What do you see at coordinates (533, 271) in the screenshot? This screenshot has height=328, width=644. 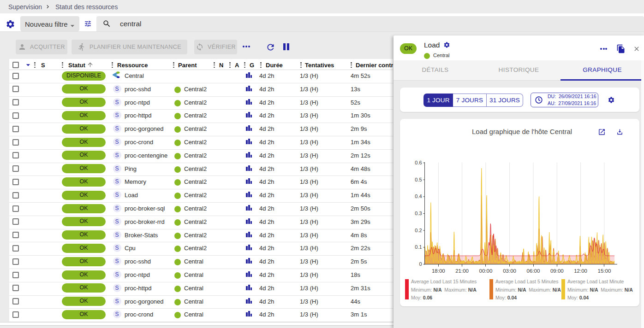 I see `svg-text: 06:00` at bounding box center [533, 271].